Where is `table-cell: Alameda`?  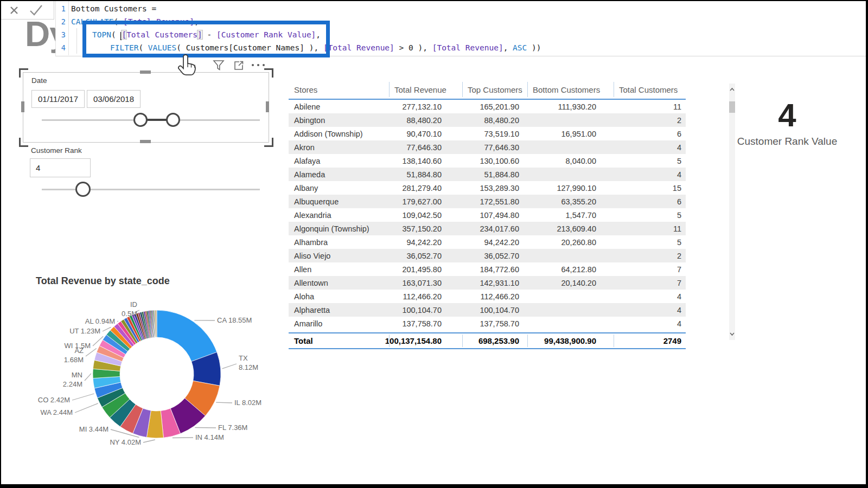 table-cell: Alameda is located at coordinates (339, 175).